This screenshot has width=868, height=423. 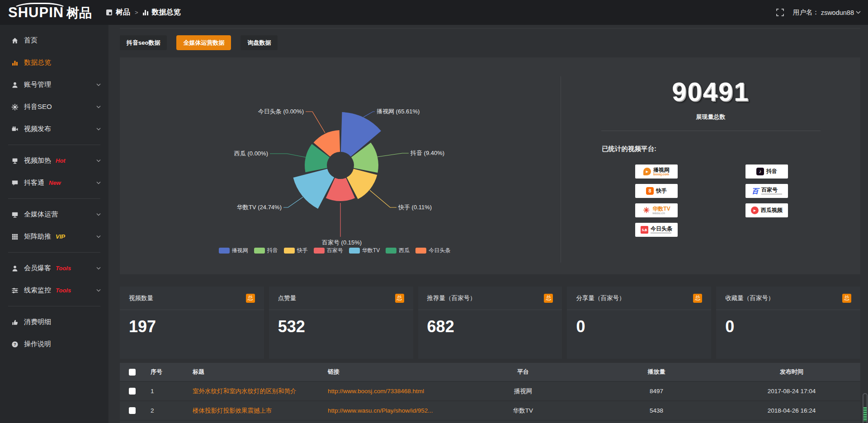 What do you see at coordinates (54, 268) in the screenshot?
I see `sidebar-item-member: 会员爆客Tools` at bounding box center [54, 268].